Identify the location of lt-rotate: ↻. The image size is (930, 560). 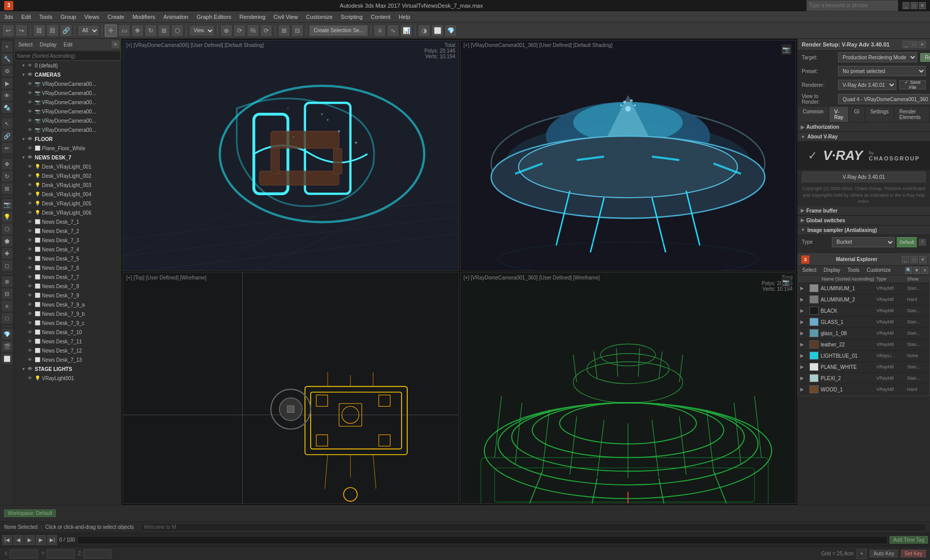
(7, 176).